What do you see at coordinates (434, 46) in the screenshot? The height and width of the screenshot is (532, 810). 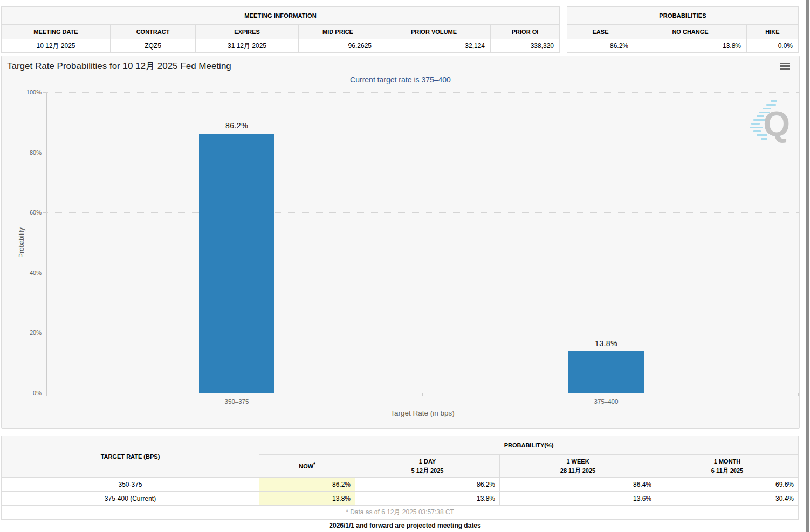 I see `prior-volume-value: 32,124` at bounding box center [434, 46].